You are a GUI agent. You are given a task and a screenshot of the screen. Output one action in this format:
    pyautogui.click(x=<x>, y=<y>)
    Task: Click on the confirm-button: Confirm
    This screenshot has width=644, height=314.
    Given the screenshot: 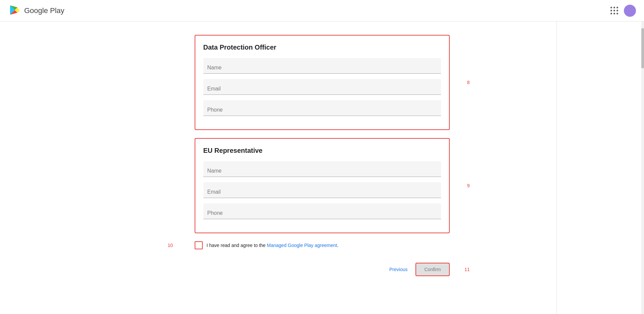 What is the action you would take?
    pyautogui.click(x=432, y=269)
    